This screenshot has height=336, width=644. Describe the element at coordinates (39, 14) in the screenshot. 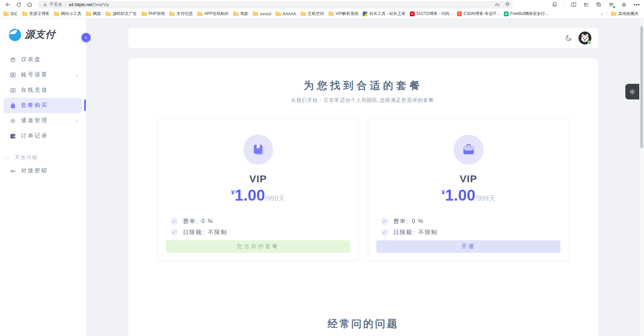

I see `bookmark-label: 资源宝博客` at that location.